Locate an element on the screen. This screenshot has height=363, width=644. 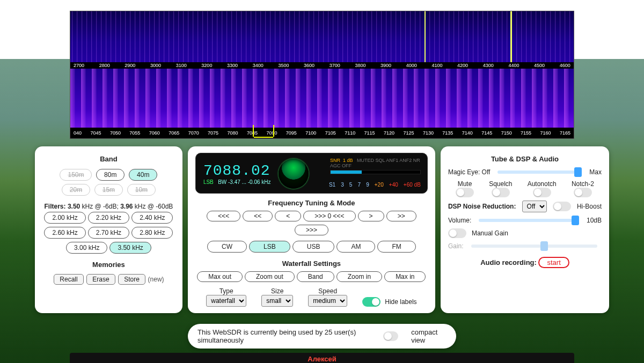
band-title: Band is located at coordinates (108, 159).